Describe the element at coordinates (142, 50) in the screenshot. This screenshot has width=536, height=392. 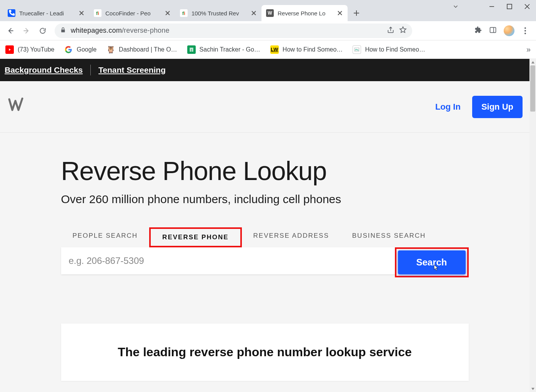
I see `bookmark-dashboard: 🦉 Dashboard | The O…` at that location.